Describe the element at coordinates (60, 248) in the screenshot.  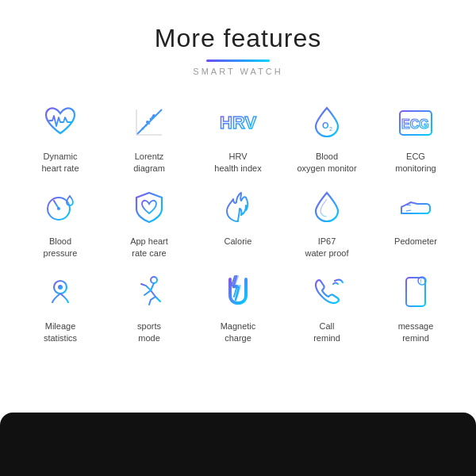
I see `blood-pressure-label: Bloodpressure` at that location.